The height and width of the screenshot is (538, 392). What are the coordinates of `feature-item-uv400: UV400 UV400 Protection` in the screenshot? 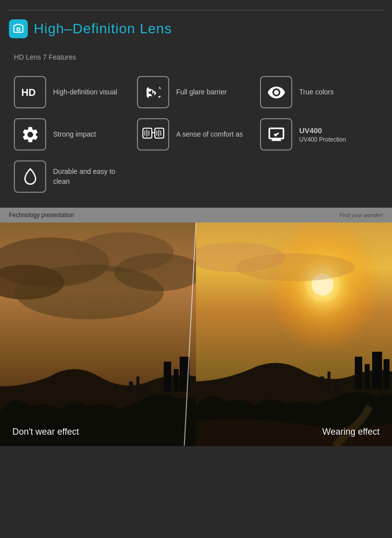 It's located at (319, 134).